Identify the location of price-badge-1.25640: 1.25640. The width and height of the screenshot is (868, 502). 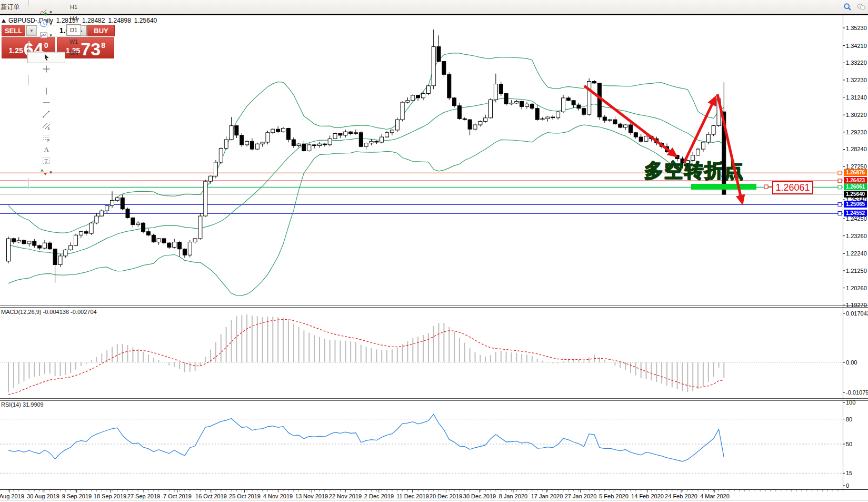
(855, 194).